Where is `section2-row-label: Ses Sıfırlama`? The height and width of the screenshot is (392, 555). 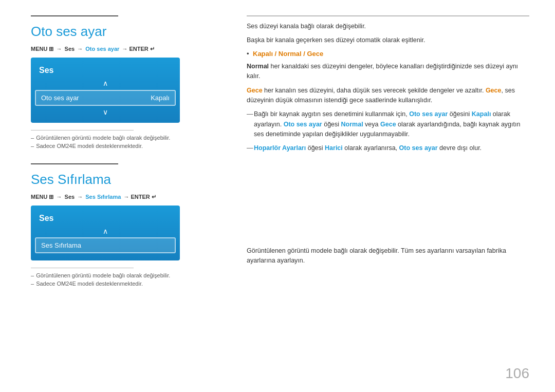 section2-row-label: Ses Sıfırlama is located at coordinates (61, 246).